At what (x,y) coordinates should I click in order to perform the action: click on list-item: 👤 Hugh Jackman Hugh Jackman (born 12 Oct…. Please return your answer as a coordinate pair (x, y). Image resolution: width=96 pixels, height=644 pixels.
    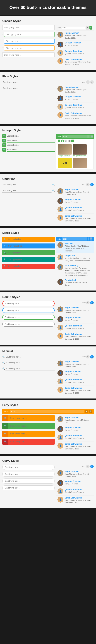
    Looking at the image, I should click on (75, 420).